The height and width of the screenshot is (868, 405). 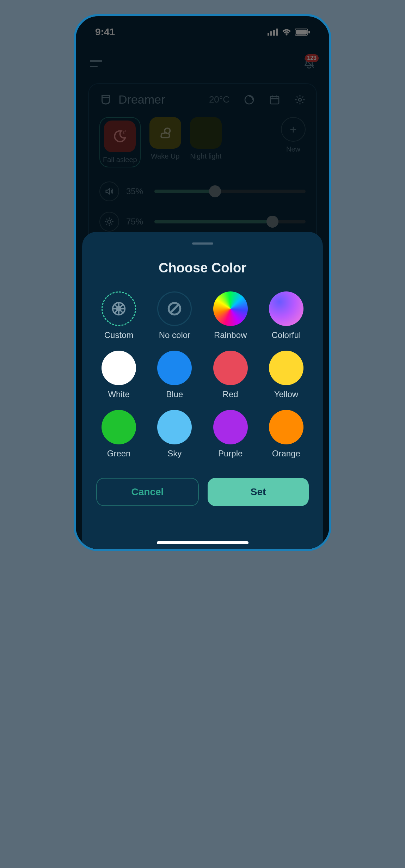 What do you see at coordinates (219, 99) in the screenshot?
I see `temperature: 20°C` at bounding box center [219, 99].